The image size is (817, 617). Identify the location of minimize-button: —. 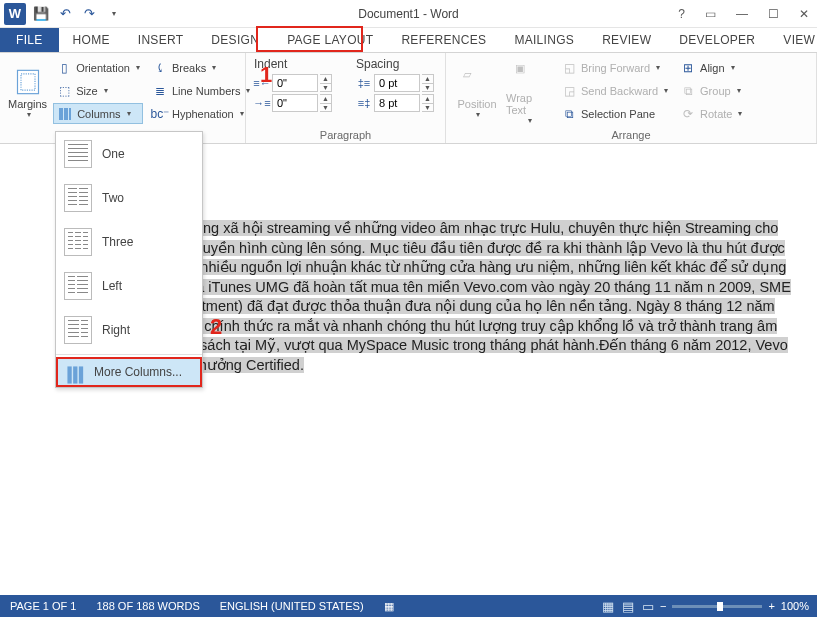
(742, 14).